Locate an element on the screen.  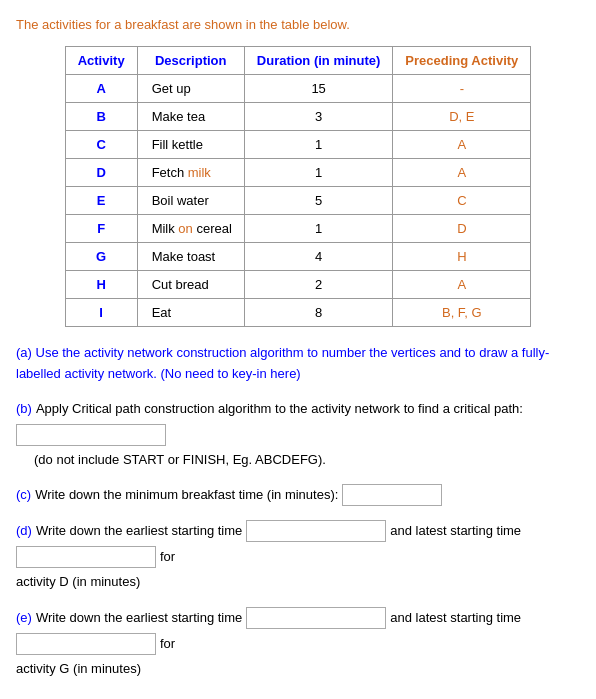
cell-activity: C is located at coordinates (101, 145).